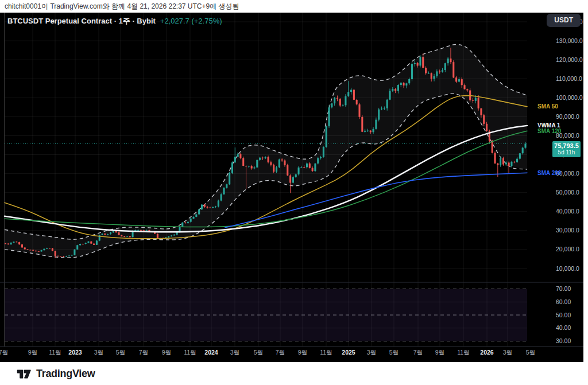  I want to click on tradingview-logo-icon, so click(24, 374).